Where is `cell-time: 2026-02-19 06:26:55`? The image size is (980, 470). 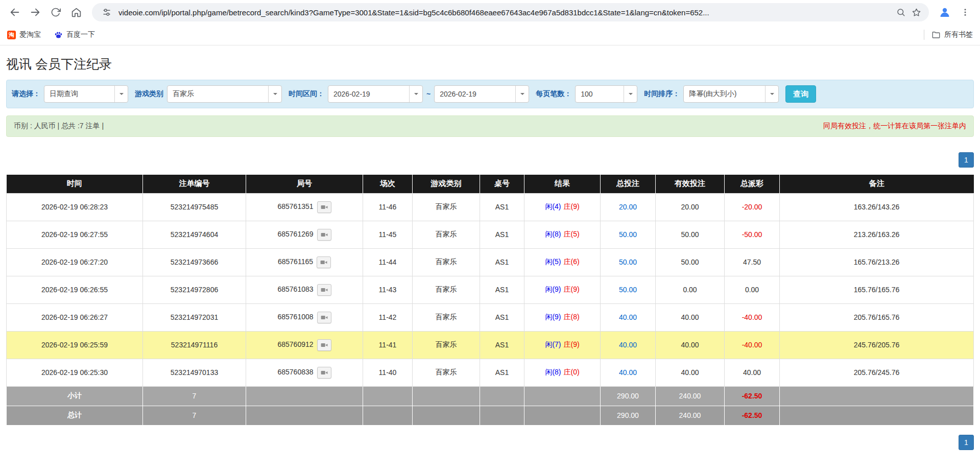 cell-time: 2026-02-19 06:26:55 is located at coordinates (75, 290).